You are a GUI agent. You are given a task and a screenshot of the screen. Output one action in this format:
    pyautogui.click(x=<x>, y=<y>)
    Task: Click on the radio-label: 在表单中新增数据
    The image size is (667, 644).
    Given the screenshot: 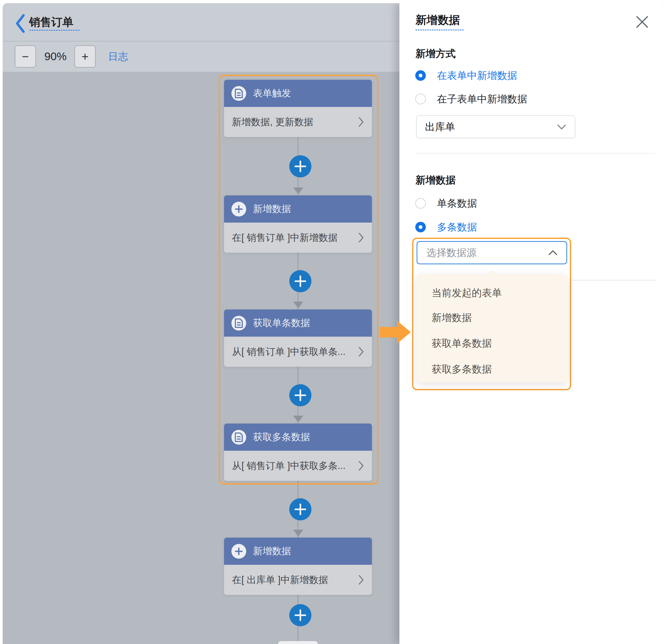 What is the action you would take?
    pyautogui.click(x=477, y=76)
    